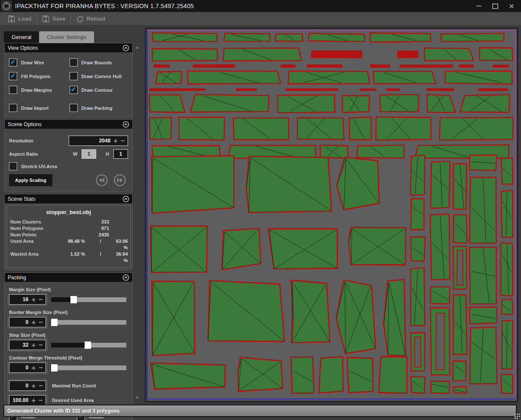  I want to click on desired-used-area-decrement-button: −, so click(41, 401).